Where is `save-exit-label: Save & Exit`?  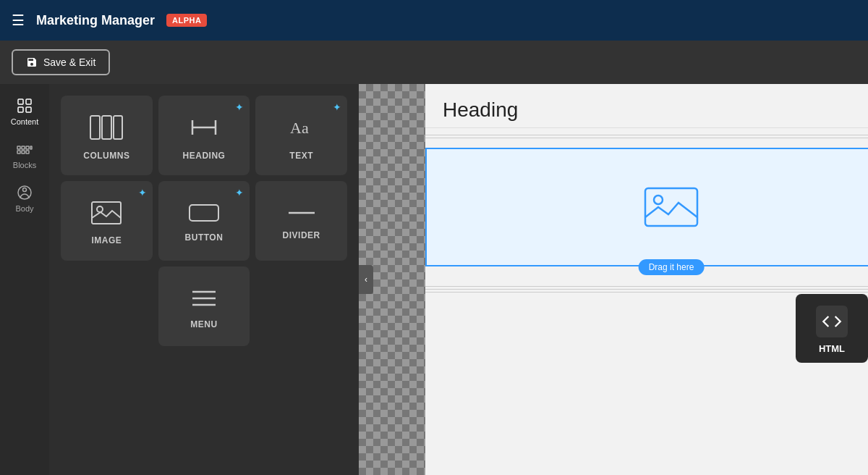
save-exit-label: Save & Exit is located at coordinates (69, 62).